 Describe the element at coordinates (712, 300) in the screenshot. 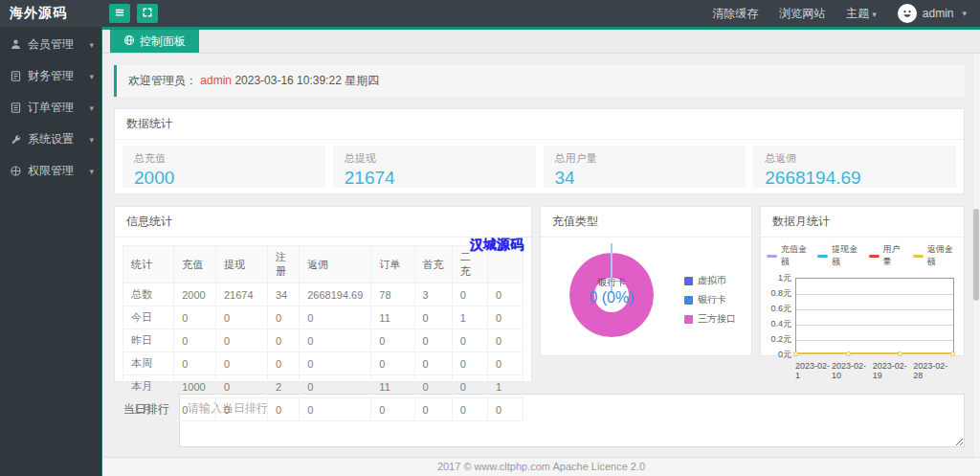

I see `legend-label: 银行卡` at that location.